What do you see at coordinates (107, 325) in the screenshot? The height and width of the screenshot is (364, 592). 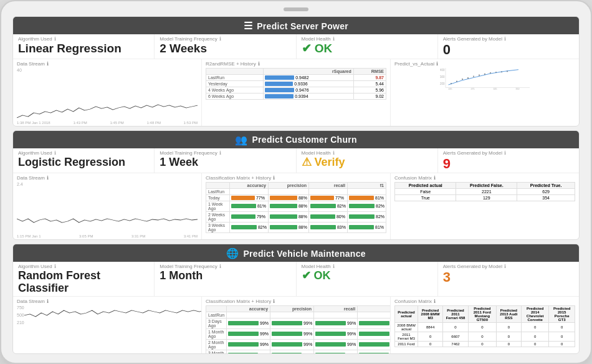 I see `chart-sparkline-vehicle: Data Stream ℹ 750 500 210` at bounding box center [107, 325].